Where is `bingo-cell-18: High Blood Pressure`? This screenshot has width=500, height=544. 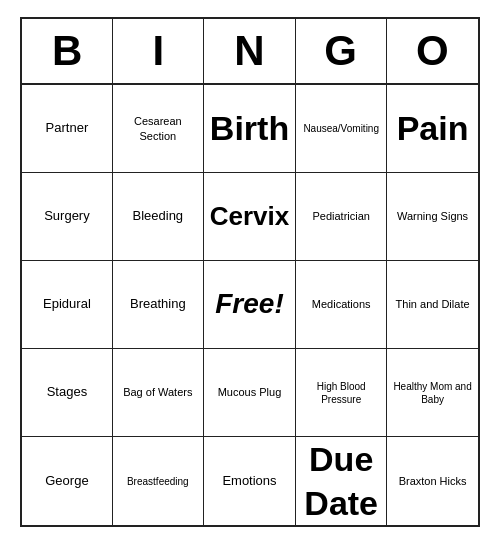
bingo-cell-18: High Blood Pressure is located at coordinates (342, 393).